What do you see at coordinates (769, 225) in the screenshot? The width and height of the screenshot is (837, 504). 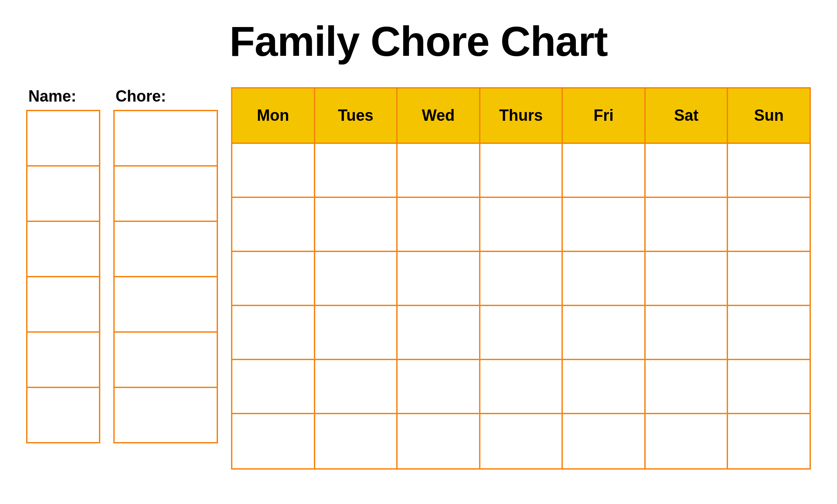 I see `cell-r2-sun` at bounding box center [769, 225].